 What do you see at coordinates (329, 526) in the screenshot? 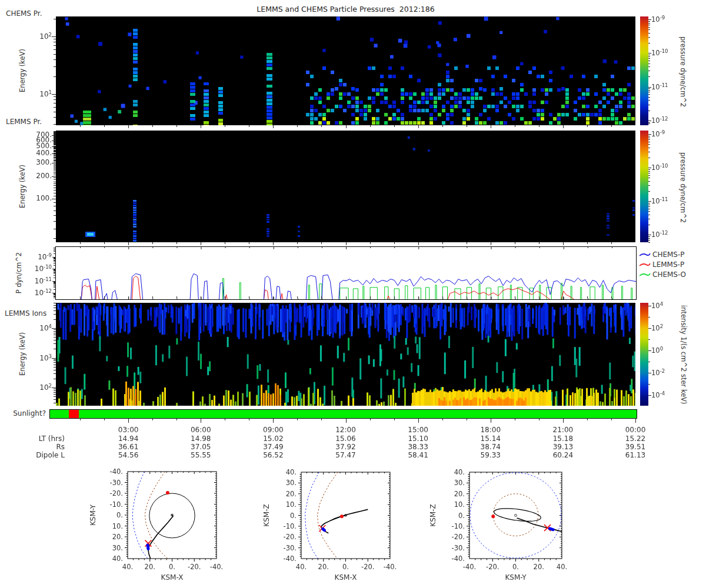
I see `orbit-plot-ksmx-ksmz: 40.20.0.-20.-40.40.30.20.10.0.-10.-20.-3…` at bounding box center [329, 526].